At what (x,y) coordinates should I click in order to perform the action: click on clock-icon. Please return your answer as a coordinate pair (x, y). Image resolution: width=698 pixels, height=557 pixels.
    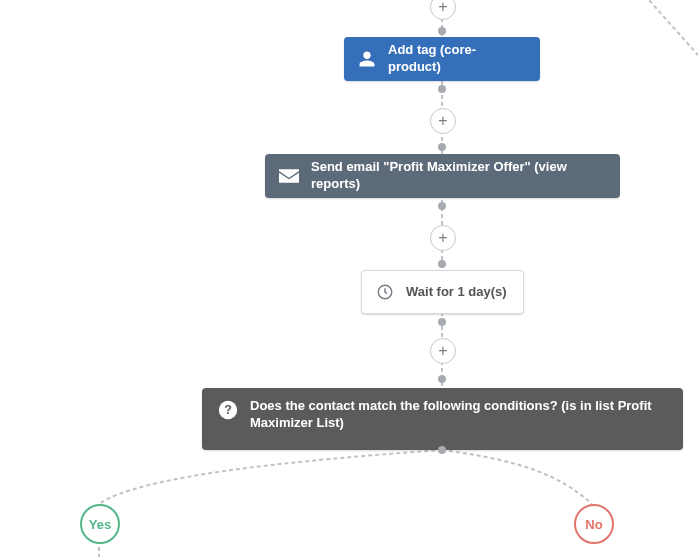
    Looking at the image, I should click on (385, 292).